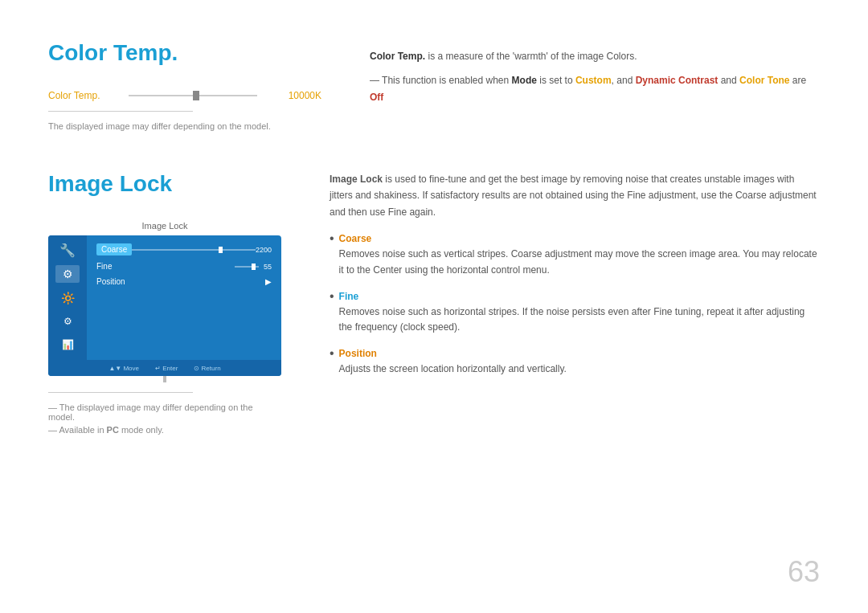 The image size is (868, 613). What do you see at coordinates (165, 297) in the screenshot?
I see `monitor-inner: 🔧 ⚙ 🔆 ⚙ 📊` at bounding box center [165, 297].